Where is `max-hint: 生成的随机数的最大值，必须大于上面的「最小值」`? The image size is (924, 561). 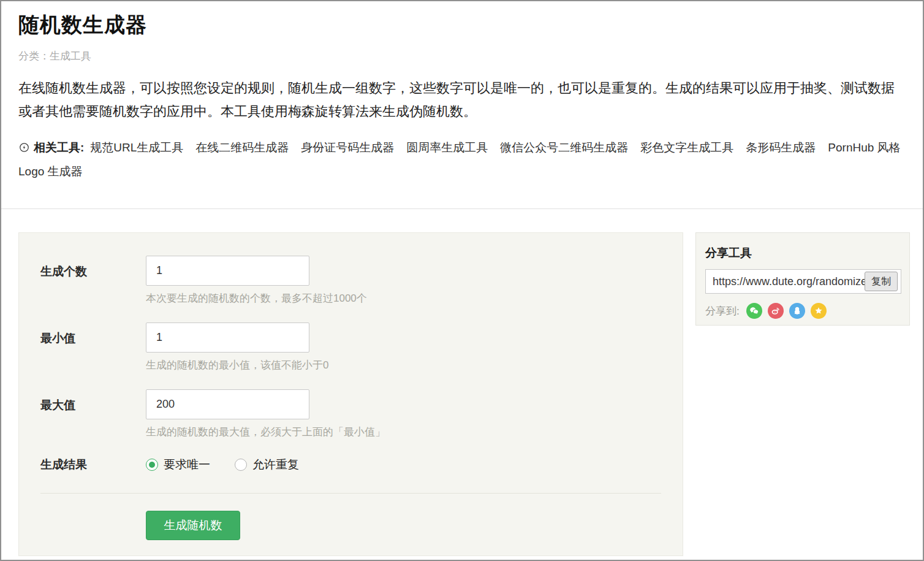
max-hint: 生成的随机数的最大值，必须大于上面的「最小值」 is located at coordinates (266, 432).